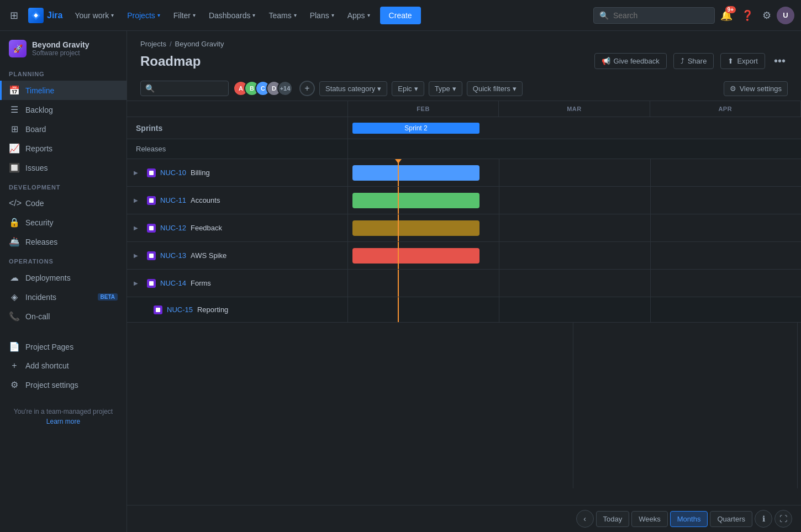  Describe the element at coordinates (354, 88) in the screenshot. I see `status-category-filter: Status category ▾` at that location.